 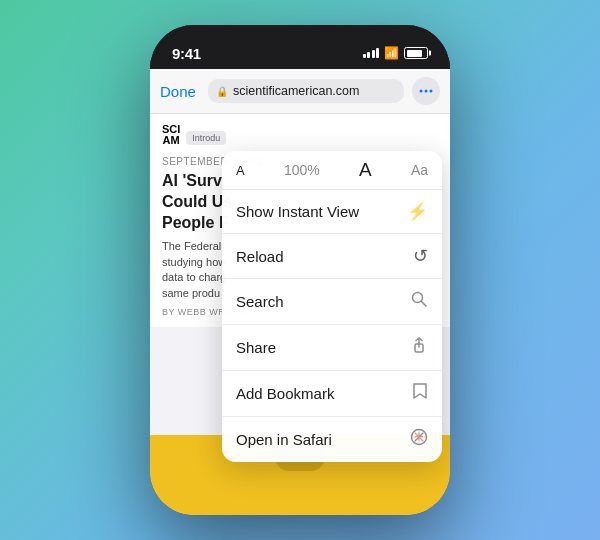 What do you see at coordinates (419, 348) in the screenshot?
I see `share-icon` at bounding box center [419, 348].